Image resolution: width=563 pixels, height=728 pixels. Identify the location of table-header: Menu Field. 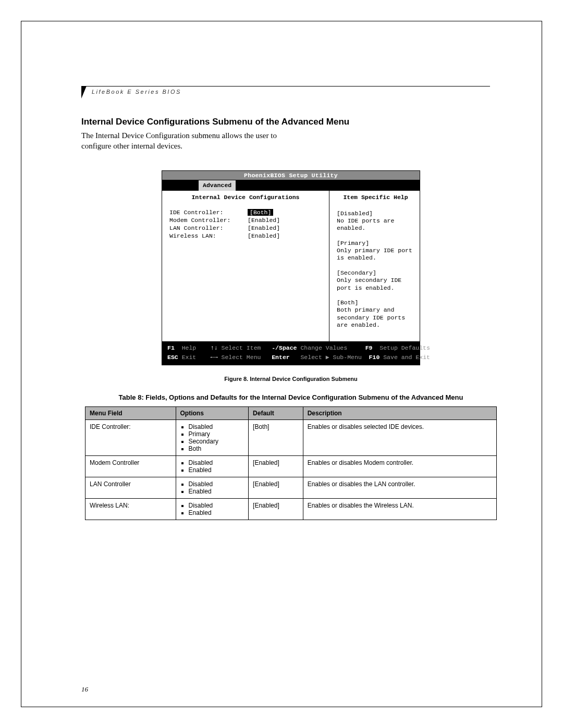
(131, 413).